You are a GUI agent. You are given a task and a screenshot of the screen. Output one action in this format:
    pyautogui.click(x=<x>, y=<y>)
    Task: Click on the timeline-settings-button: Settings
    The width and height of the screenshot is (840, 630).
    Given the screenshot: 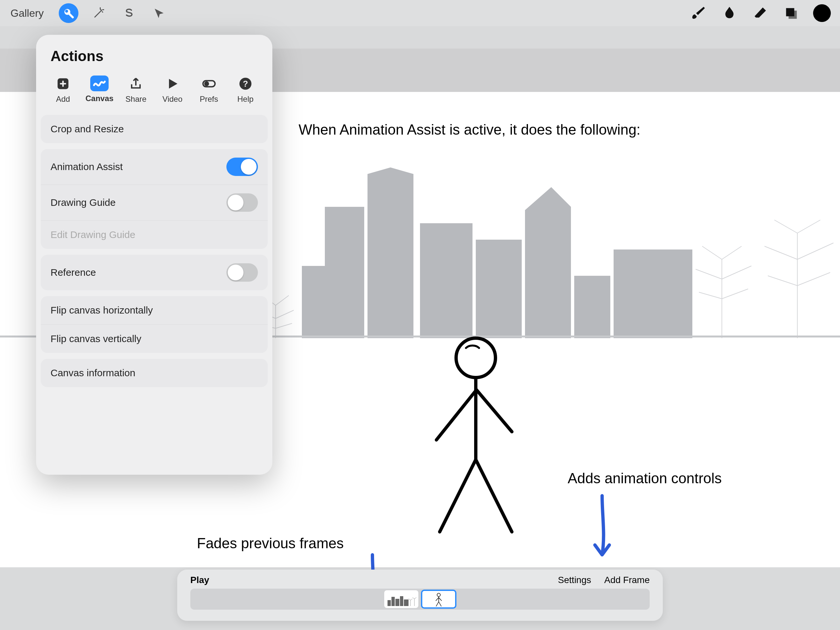 What is the action you would take?
    pyautogui.click(x=574, y=580)
    